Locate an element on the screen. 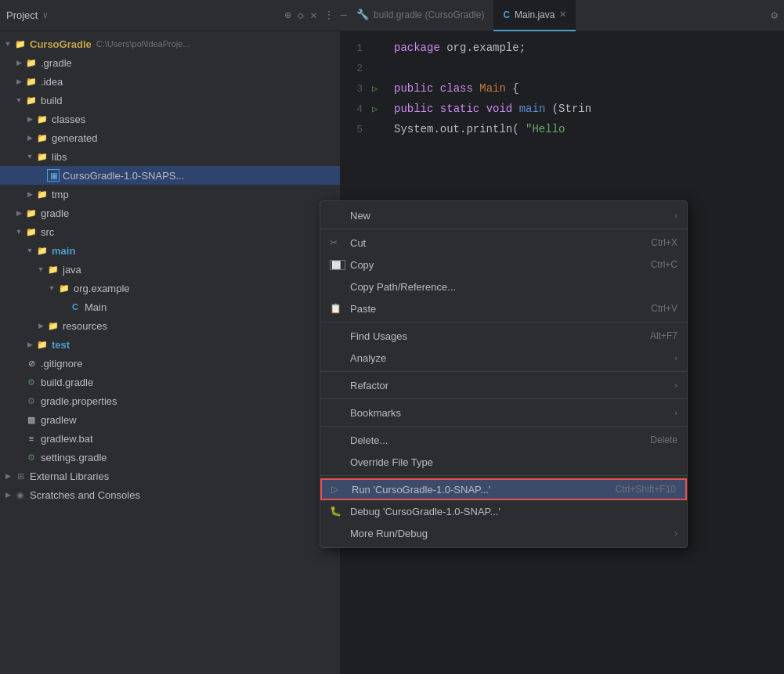  menu-item-cut: ✂ Cut Ctrl+X is located at coordinates (504, 243).